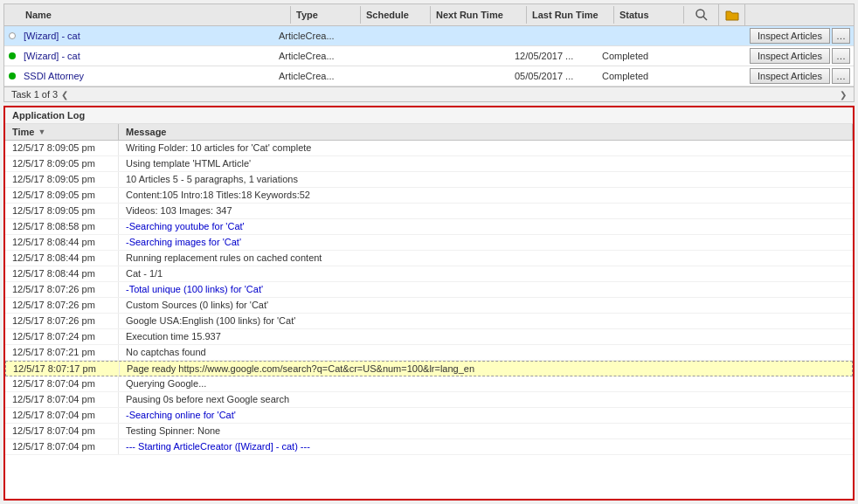 This screenshot has height=504, width=858. What do you see at coordinates (486, 227) in the screenshot?
I see `log-entry-message: -Searching youtube for 'Cat'` at bounding box center [486, 227].